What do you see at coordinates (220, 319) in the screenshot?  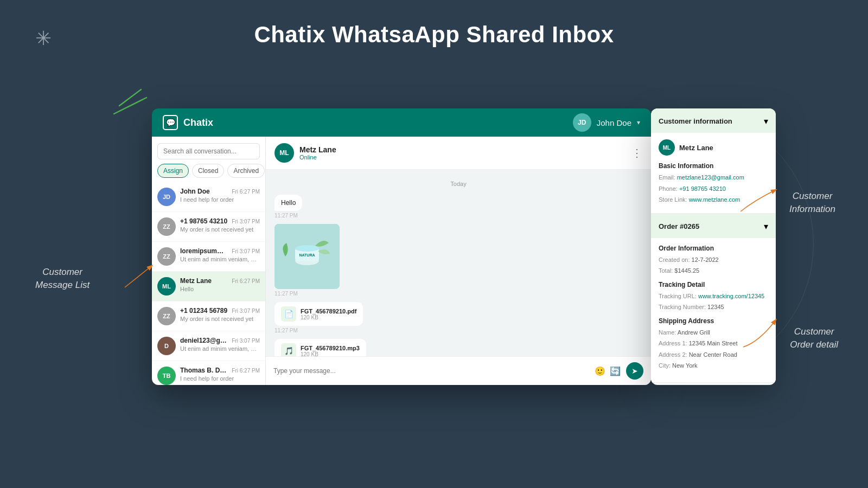 I see `conv-preview: My order is not received yet` at bounding box center [220, 319].